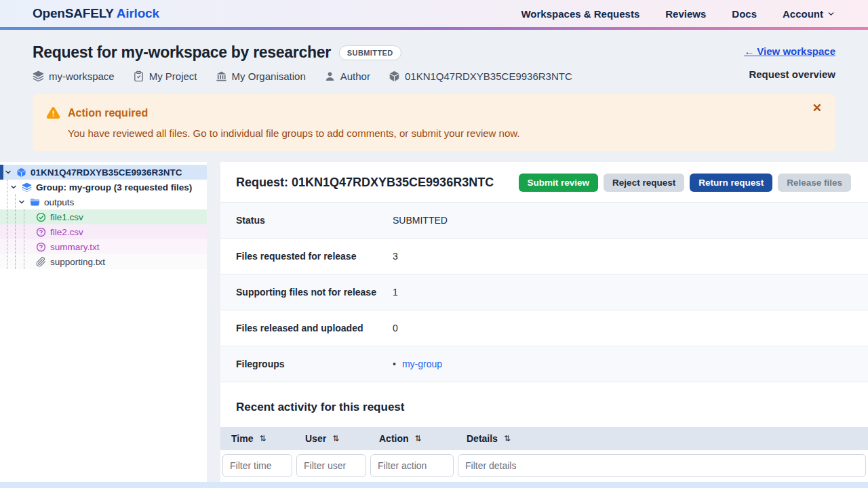  What do you see at coordinates (315, 220) in the screenshot?
I see `detail-label: Status` at bounding box center [315, 220].